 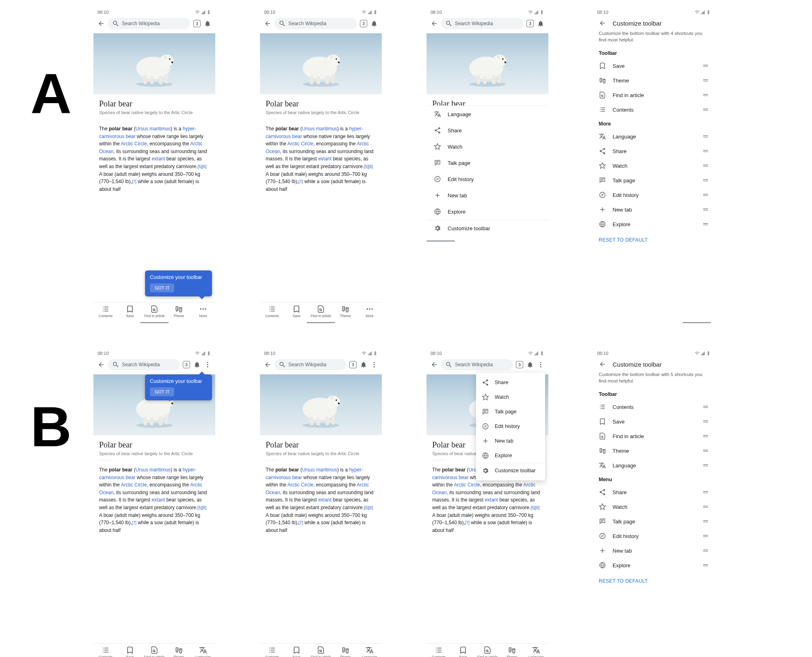 What do you see at coordinates (487, 147) in the screenshot?
I see `sheet-watch: Watch` at bounding box center [487, 147].